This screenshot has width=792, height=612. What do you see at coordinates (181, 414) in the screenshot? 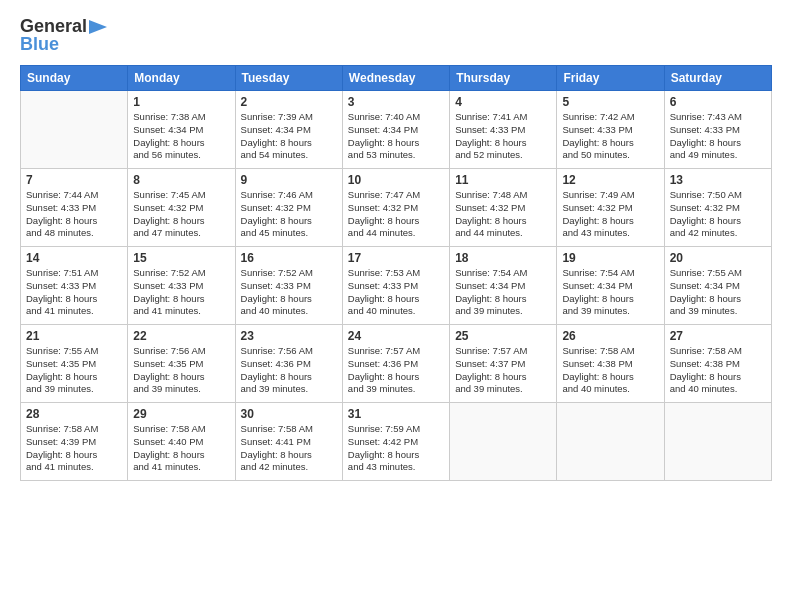
I see `day-number: 29` at bounding box center [181, 414].